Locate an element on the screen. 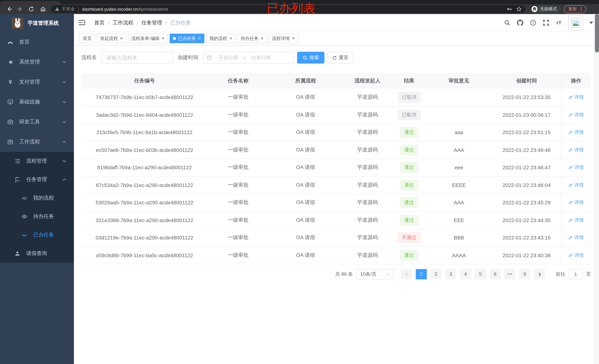  sidebar-item-任务管理: 任务管理 is located at coordinates (37, 180).